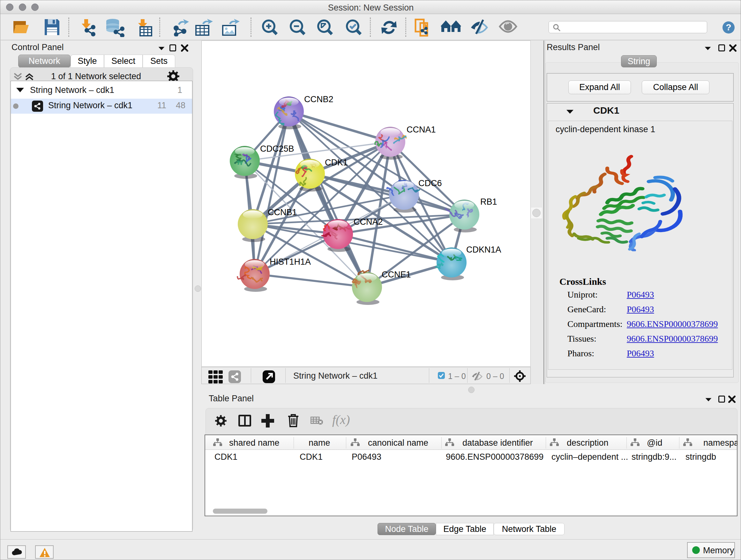 The image size is (741, 560). What do you see at coordinates (282, 212) in the screenshot?
I see `svg-text: CCNB1` at bounding box center [282, 212].